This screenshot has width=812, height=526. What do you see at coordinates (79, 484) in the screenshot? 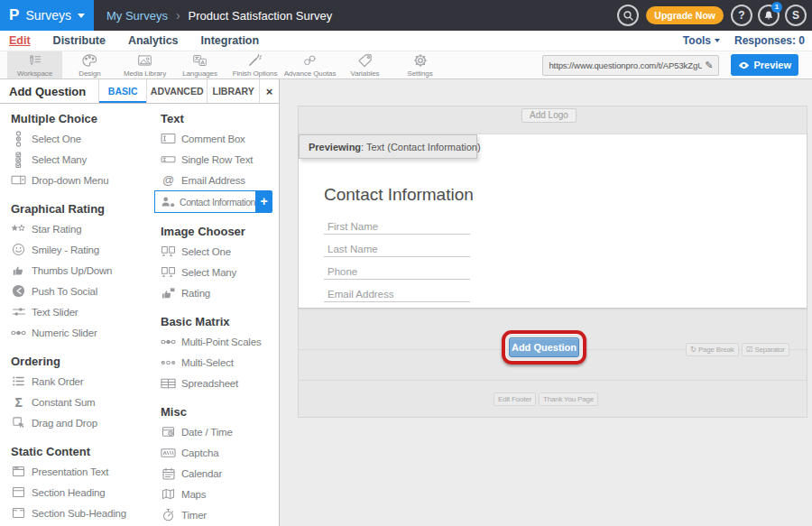
I see `question-category-static-content: Static ContentPresentation TextSection H…` at bounding box center [79, 484].